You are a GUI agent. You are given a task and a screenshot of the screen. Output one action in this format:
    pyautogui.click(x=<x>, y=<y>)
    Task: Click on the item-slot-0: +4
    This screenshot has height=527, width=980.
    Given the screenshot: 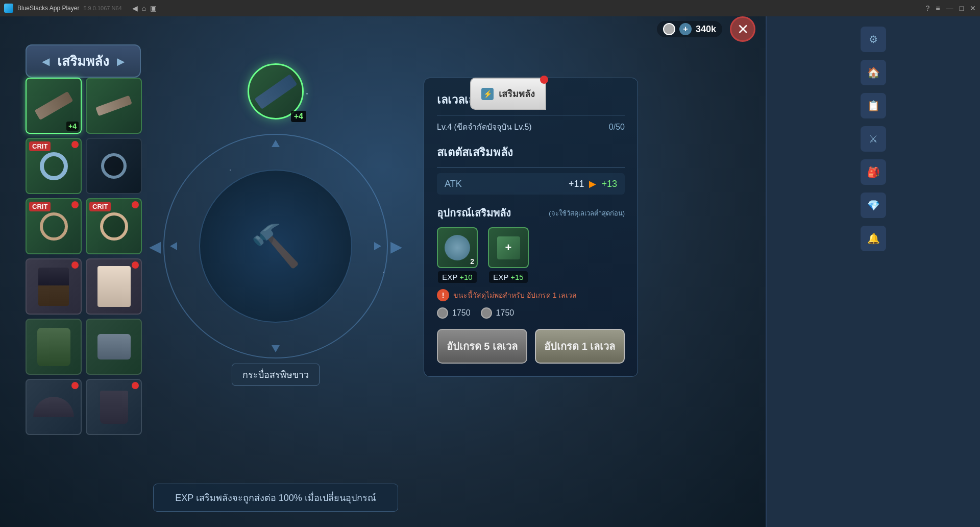 What is the action you would take?
    pyautogui.click(x=54, y=106)
    